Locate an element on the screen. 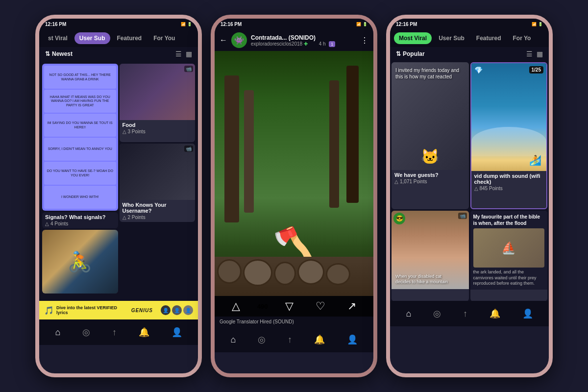 The width and height of the screenshot is (588, 392). center-home-btn: ⌂ is located at coordinates (233, 340).